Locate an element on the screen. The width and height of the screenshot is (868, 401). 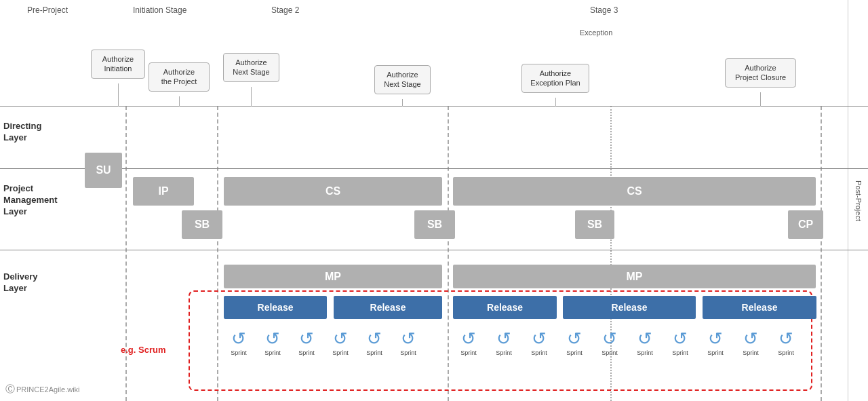
auth-box-closure: AuthorizeProject Closure is located at coordinates (761, 73).